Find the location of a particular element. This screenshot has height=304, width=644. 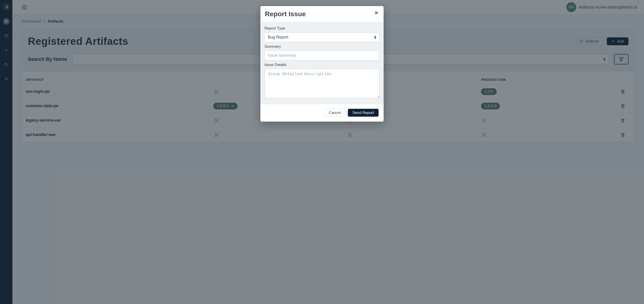

send-report-button: Send Report is located at coordinates (363, 113).